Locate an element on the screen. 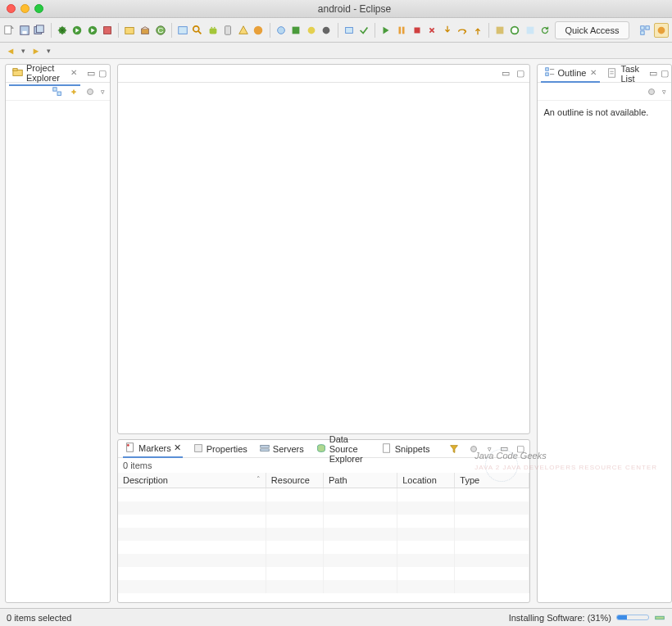 This screenshot has width=672, height=626. external-tools-button is located at coordinates (108, 30).